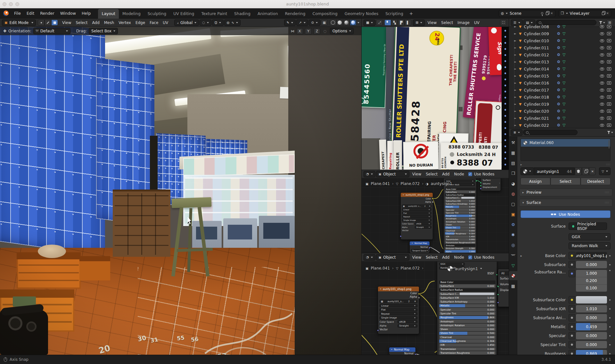 This screenshot has width=615, height=364. Describe the element at coordinates (460, 198) in the screenshot. I see `bsdf-input-row: Subsurface C...` at that location.